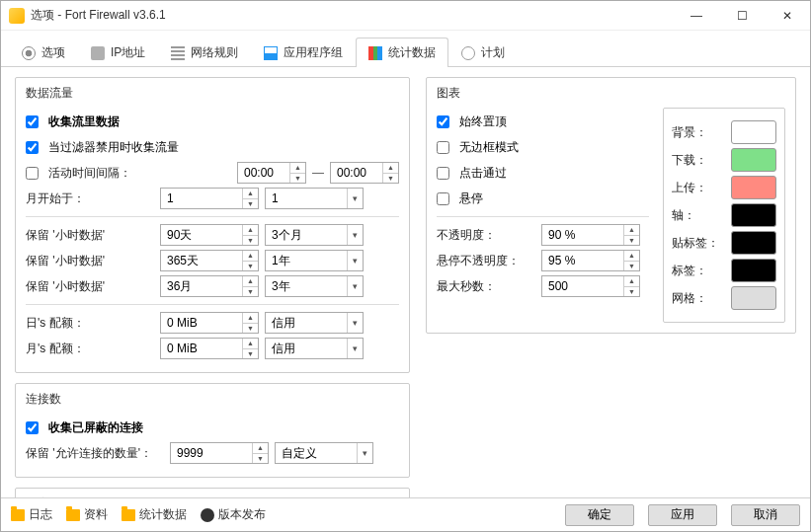  I want to click on axis-color-label: 轴：, so click(696, 215).